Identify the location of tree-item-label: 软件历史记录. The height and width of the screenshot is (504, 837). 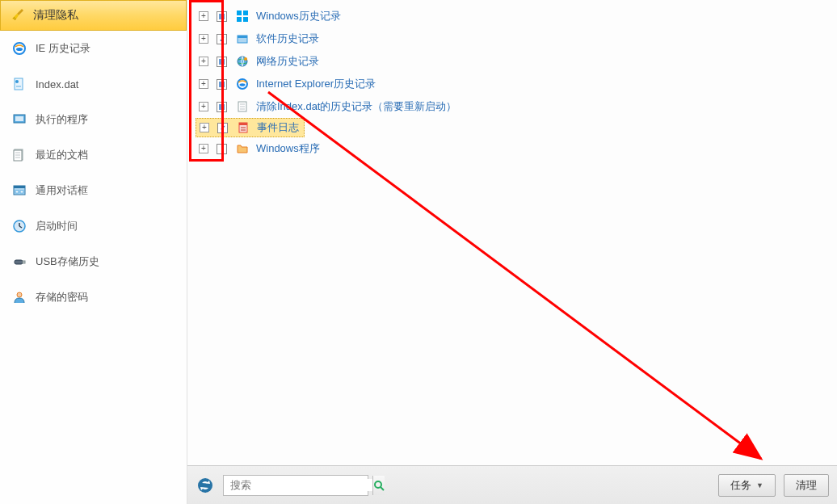
(288, 39).